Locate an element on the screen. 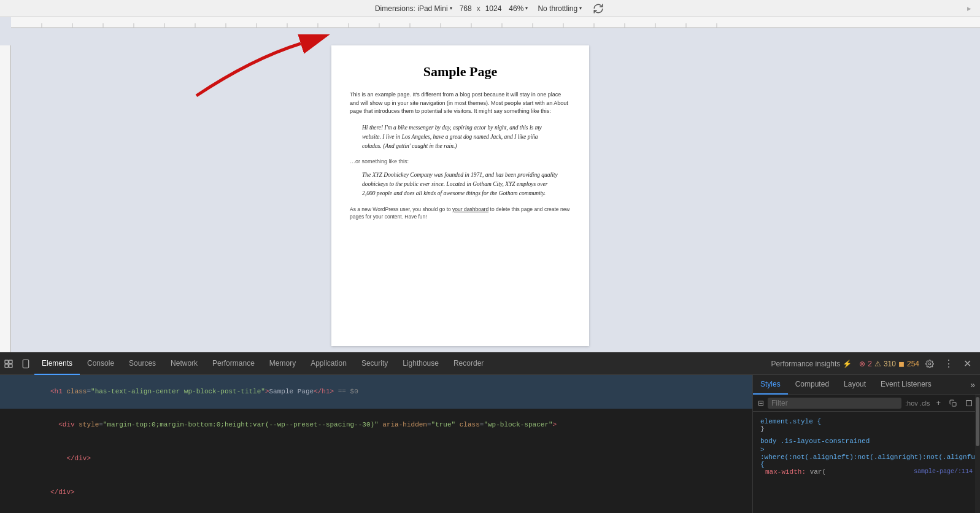 The width and height of the screenshot is (980, 513). css-source-link: sample-page/:114 is located at coordinates (943, 471).